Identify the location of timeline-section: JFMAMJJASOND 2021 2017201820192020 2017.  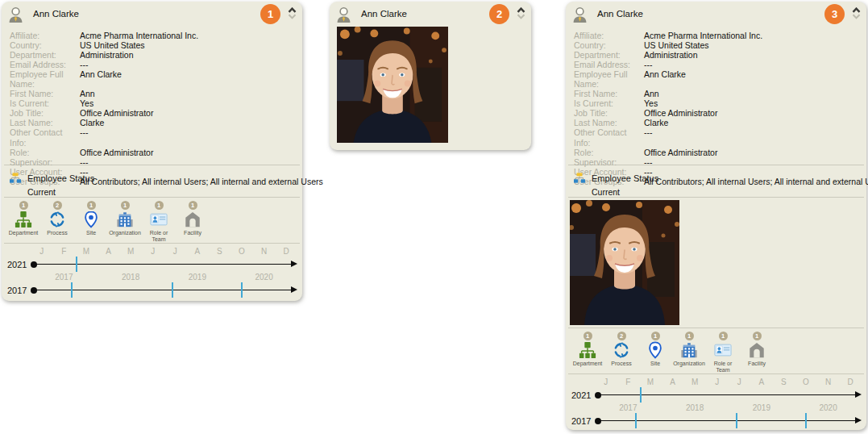
(716, 402).